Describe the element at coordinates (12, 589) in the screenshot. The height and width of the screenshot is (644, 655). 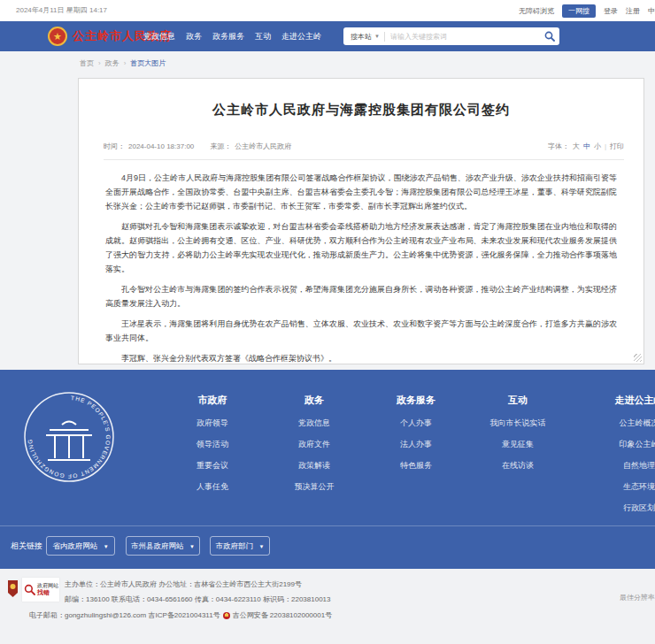
I see `jiucuo-emblem-icon` at that location.